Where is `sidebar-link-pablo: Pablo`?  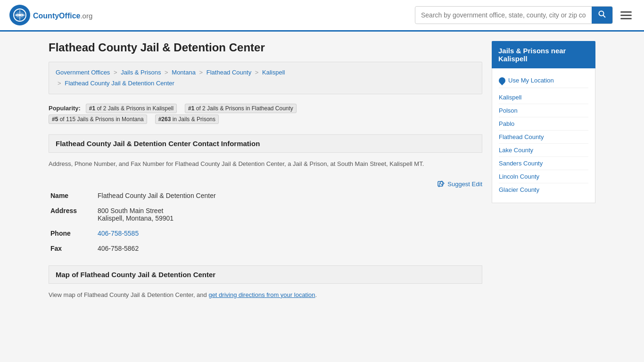
sidebar-link-pablo: Pablo is located at coordinates (544, 124).